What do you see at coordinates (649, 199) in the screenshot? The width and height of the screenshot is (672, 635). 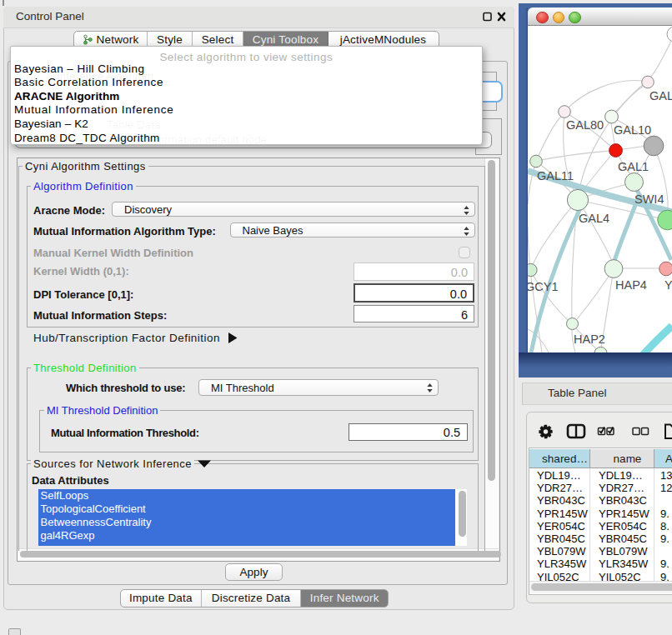 I see `svg-text: SWI4` at bounding box center [649, 199].